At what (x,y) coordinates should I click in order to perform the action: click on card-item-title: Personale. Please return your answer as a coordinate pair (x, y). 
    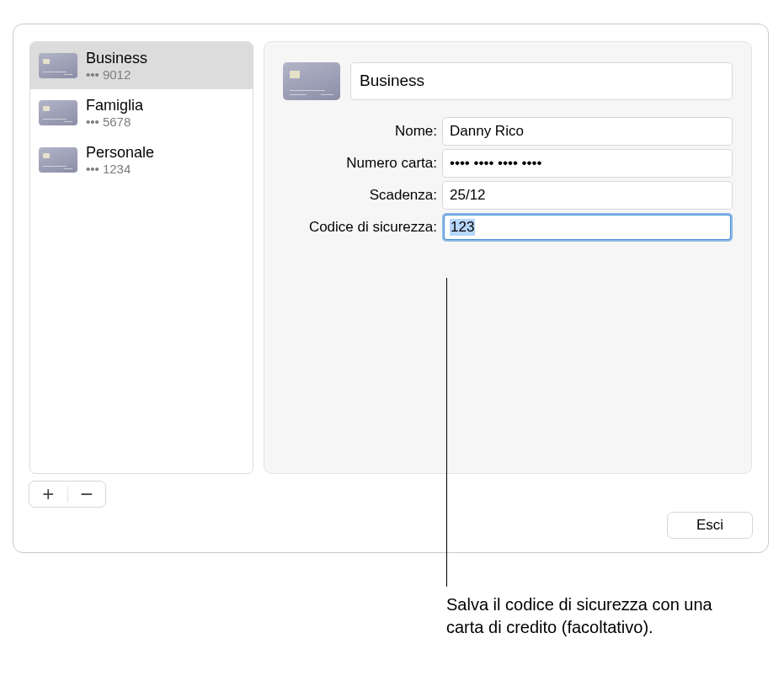
    Looking at the image, I should click on (120, 153).